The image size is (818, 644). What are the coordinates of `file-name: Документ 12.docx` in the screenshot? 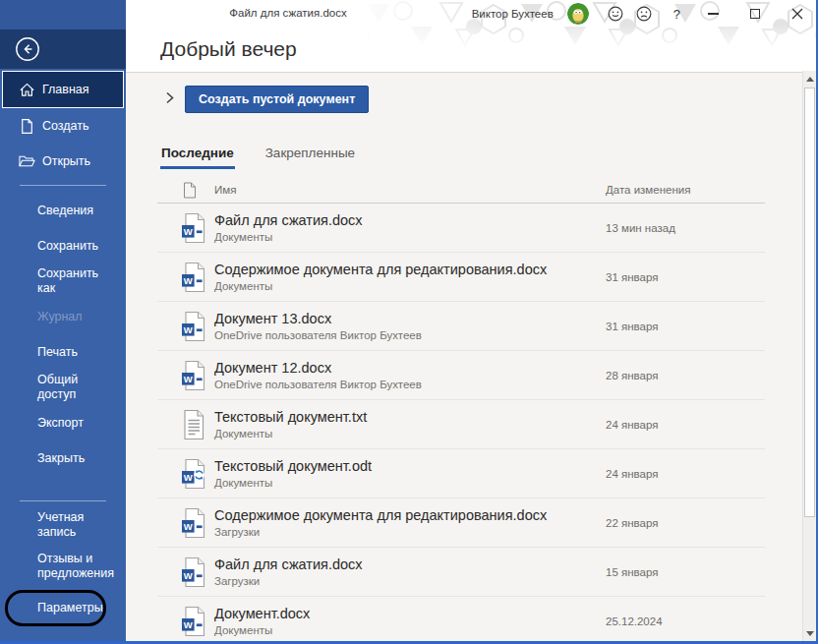 It's located at (319, 368).